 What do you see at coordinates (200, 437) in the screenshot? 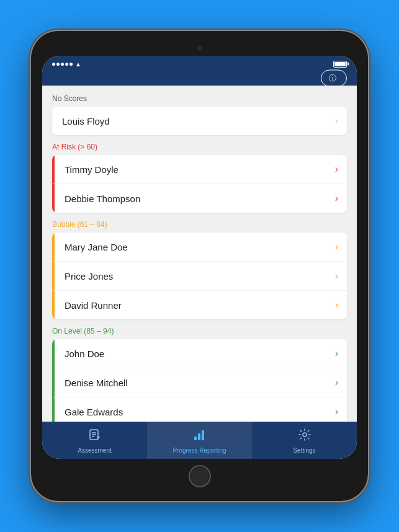
I see `progress-reporting-icon` at bounding box center [200, 437].